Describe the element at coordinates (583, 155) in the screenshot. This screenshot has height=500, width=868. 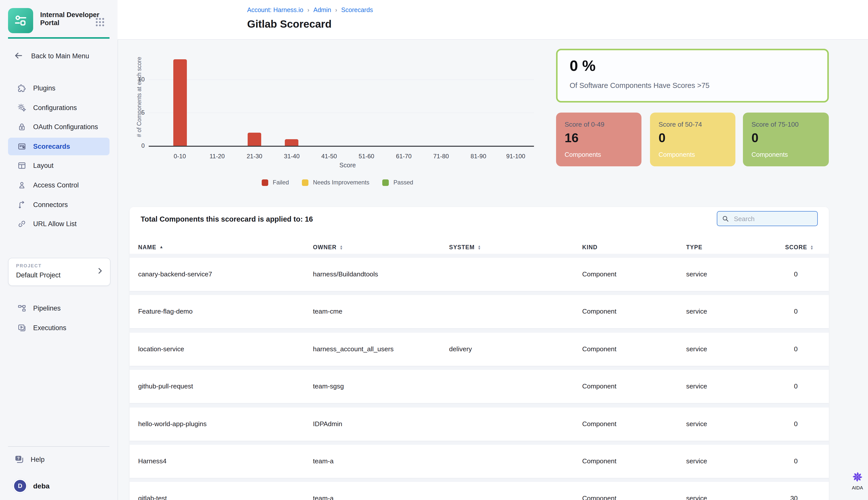
I see `score-card-unit: Components` at that location.